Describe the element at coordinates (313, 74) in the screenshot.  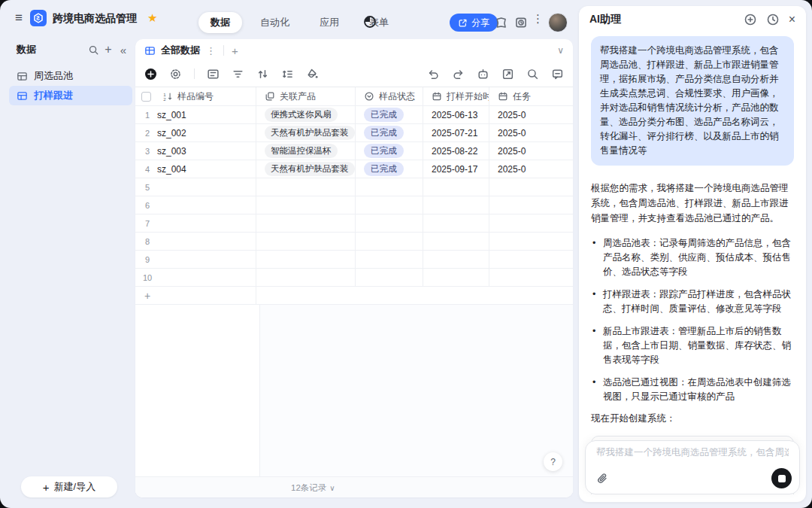
I see `paint-bucket-icon` at that location.